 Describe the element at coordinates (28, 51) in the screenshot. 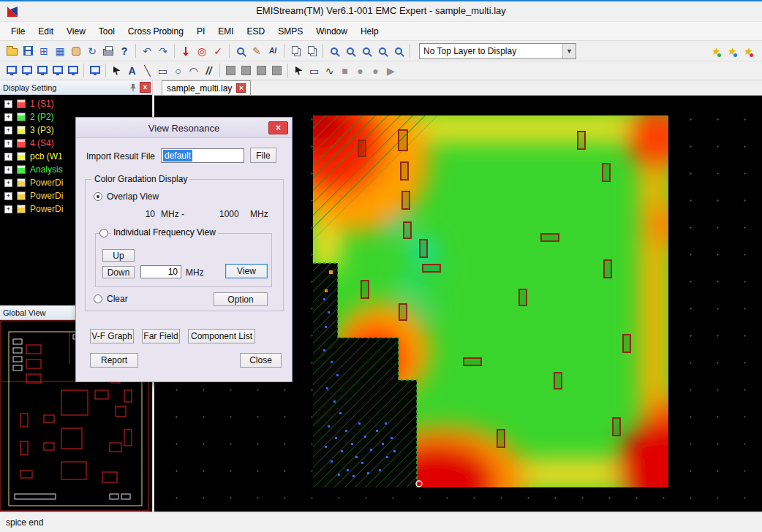

I see `save-icon` at that location.